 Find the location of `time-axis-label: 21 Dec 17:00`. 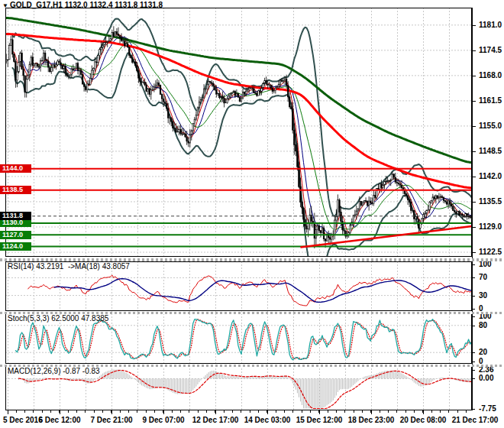

time-axis-label: 21 Dec 17:00 is located at coordinates (475, 420).